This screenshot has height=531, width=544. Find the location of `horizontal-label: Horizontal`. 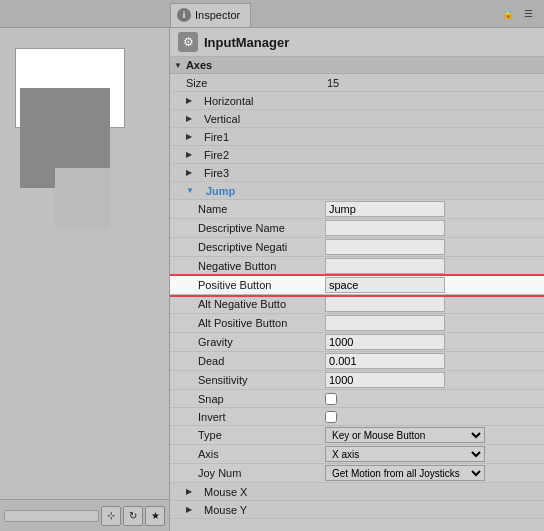

horizontal-label: Horizontal is located at coordinates (274, 101).